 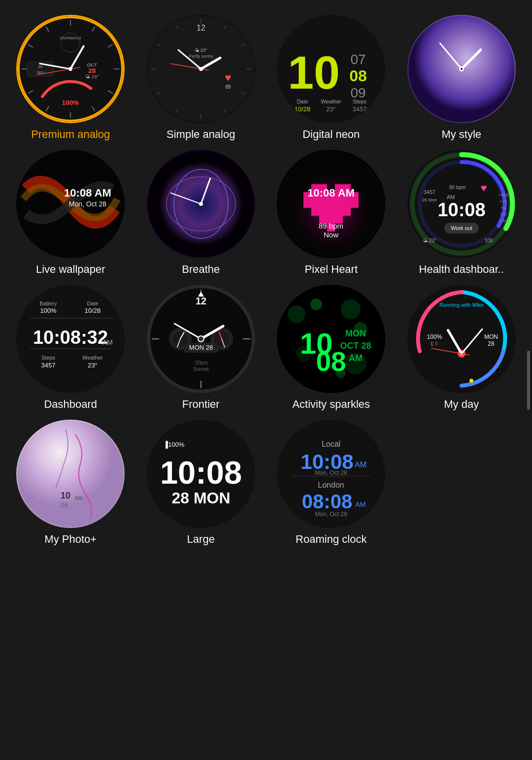 I want to click on svg-text: :30pm, so click(x=201, y=363).